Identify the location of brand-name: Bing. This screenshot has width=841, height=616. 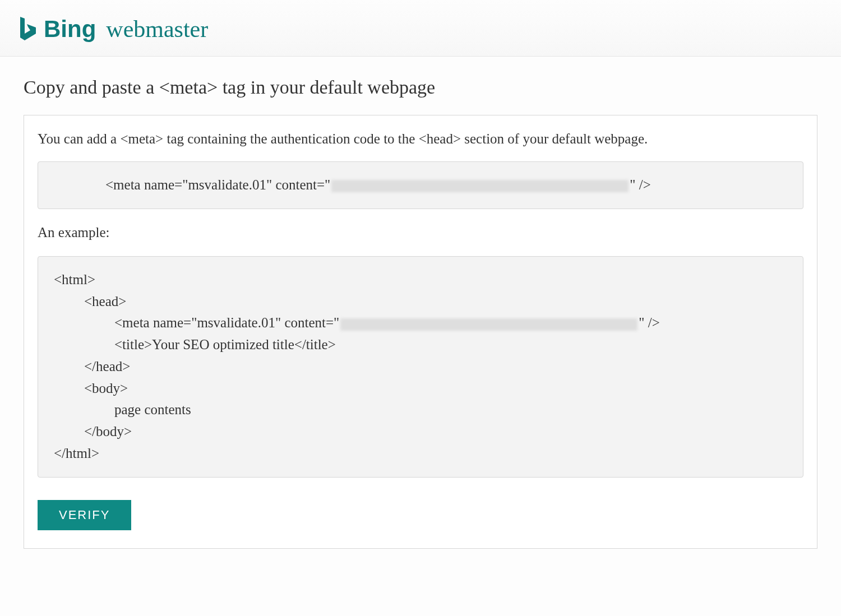
(70, 29).